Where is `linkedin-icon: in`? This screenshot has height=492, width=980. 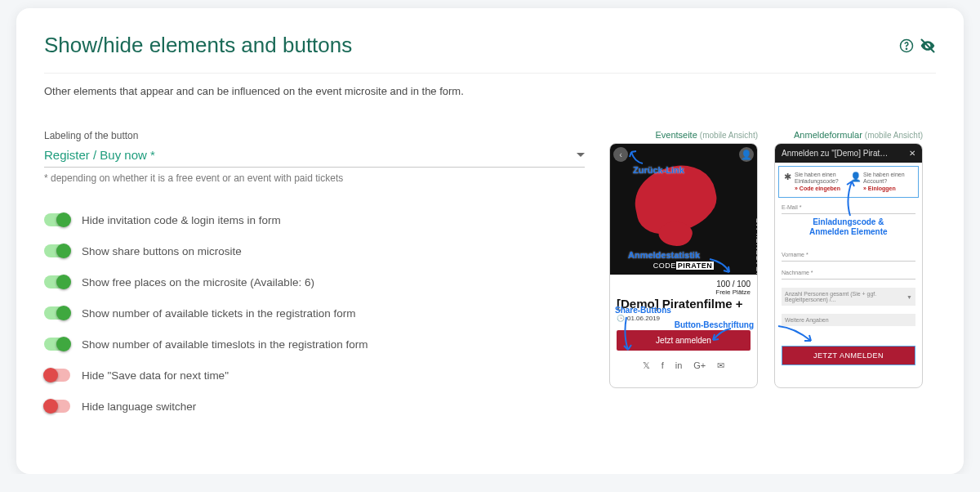
linkedin-icon: in is located at coordinates (679, 366).